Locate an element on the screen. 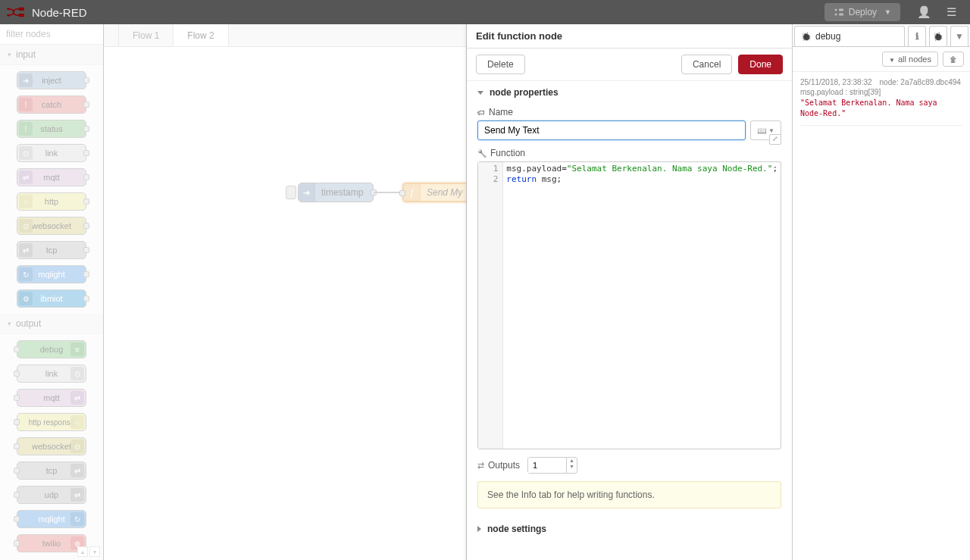  palette-node-link-in: ⊙link is located at coordinates (52, 153).